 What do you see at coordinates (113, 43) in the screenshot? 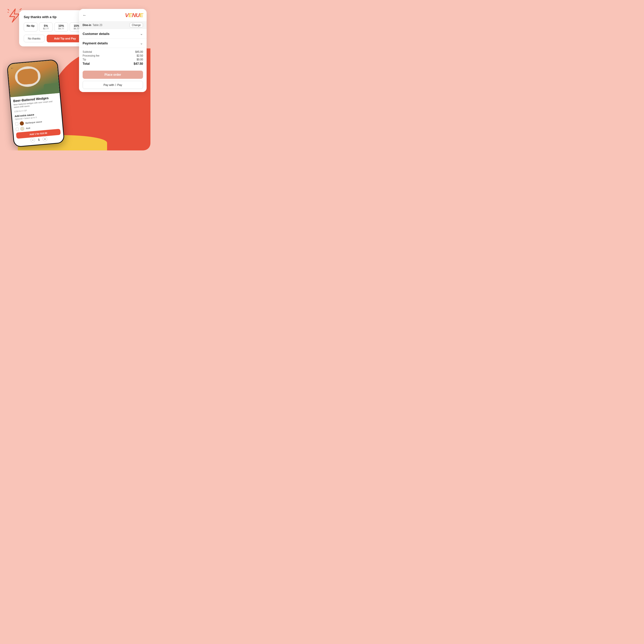
I see `payment-details-section: Payment details ⌄` at bounding box center [113, 43].